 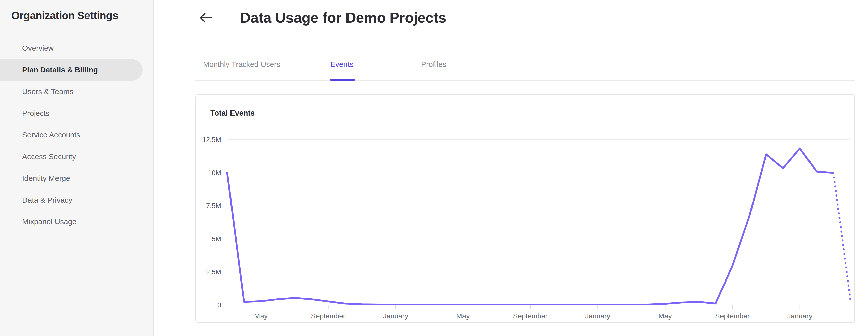 I want to click on svg-text: 5M, so click(x=216, y=239).